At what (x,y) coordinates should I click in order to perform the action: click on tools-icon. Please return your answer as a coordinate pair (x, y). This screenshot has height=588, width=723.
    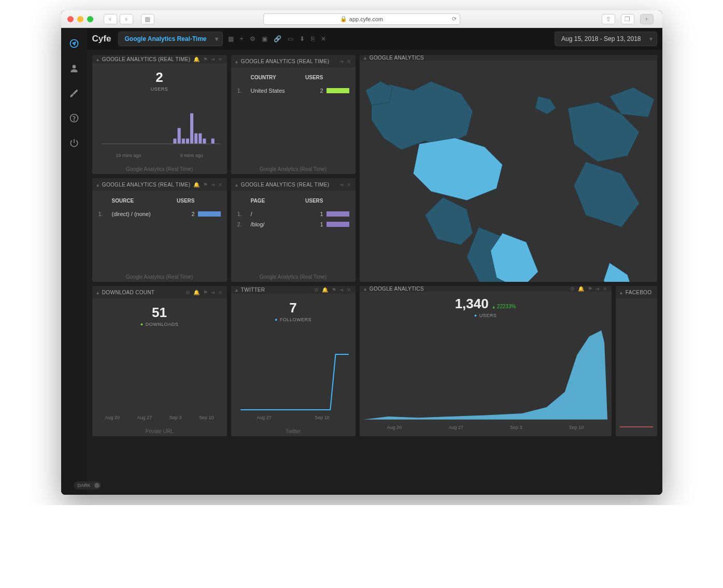
    Looking at the image, I should click on (74, 93).